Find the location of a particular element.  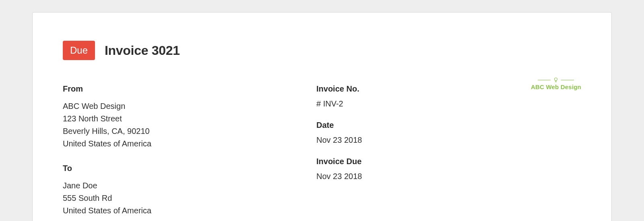

from-street: 123 North Street is located at coordinates (190, 119).